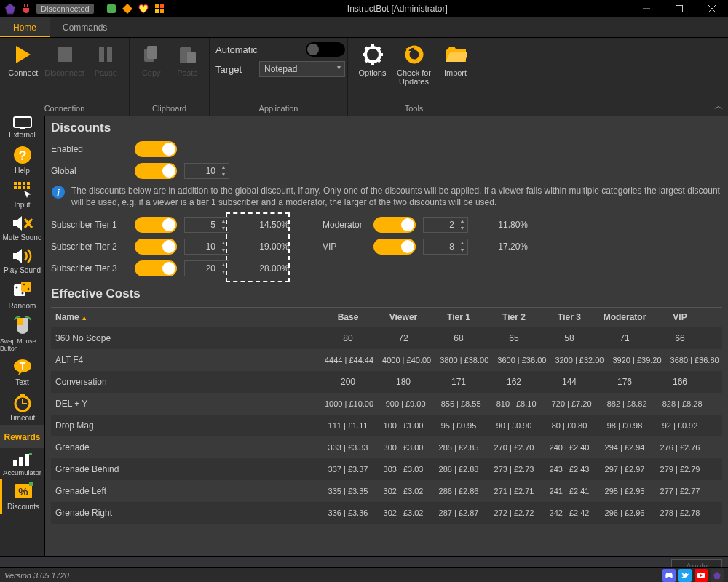  Describe the element at coordinates (349, 404) in the screenshot. I see `cell: 1000 | £10.00` at that location.